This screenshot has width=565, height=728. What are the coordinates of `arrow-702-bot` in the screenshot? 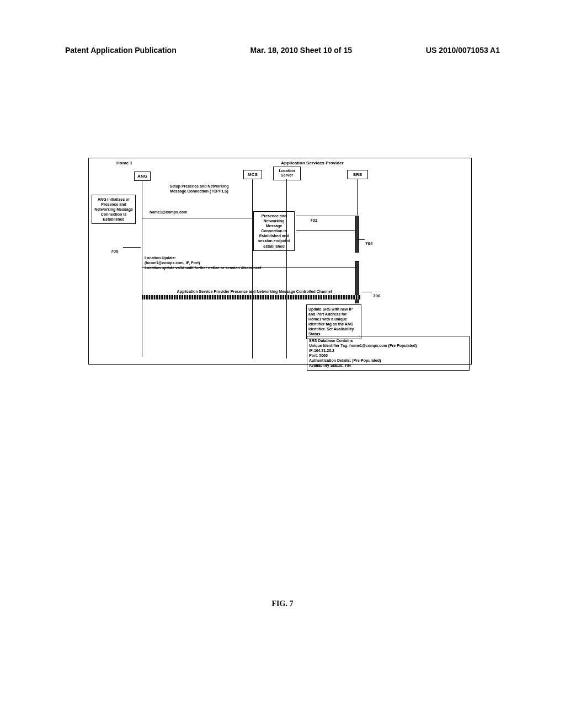 It's located at (327, 231).